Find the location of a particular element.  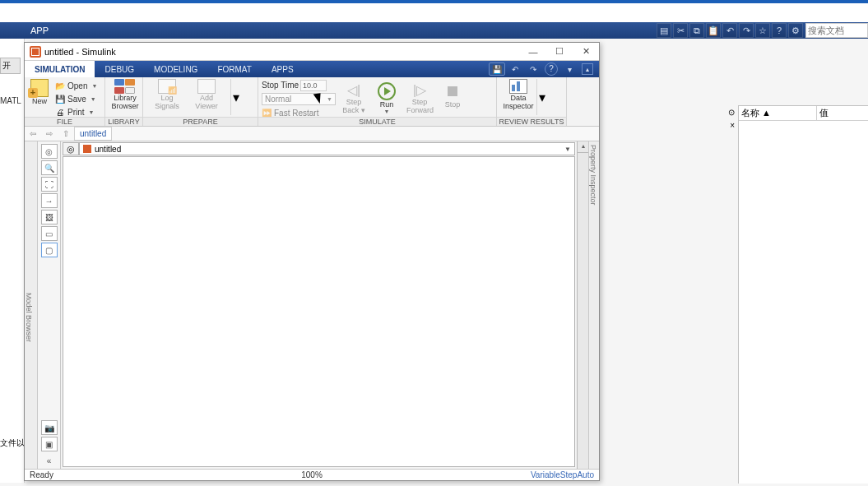

tab-simulation: SIMULATION is located at coordinates (59, 69).